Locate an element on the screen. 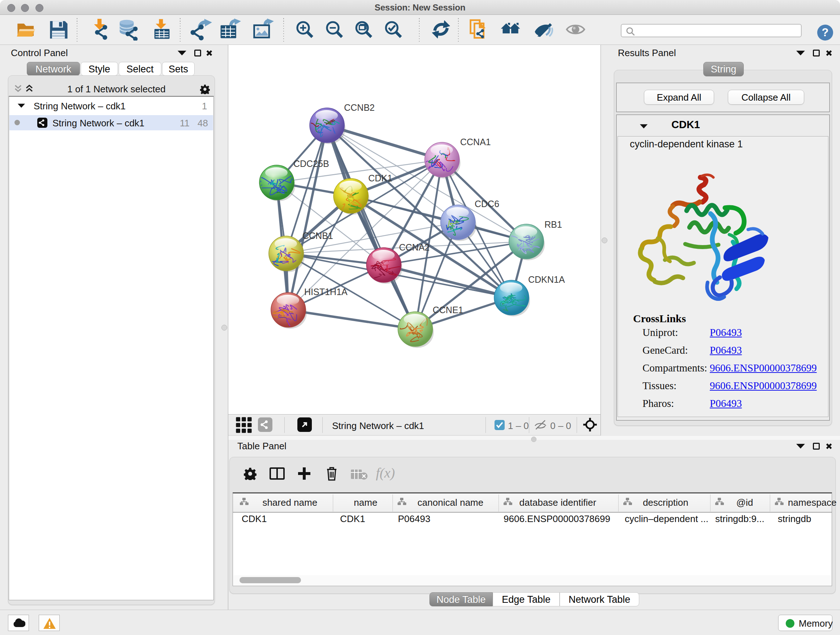 Image resolution: width=840 pixels, height=635 pixels. svg-text: CCNE1 is located at coordinates (448, 310).